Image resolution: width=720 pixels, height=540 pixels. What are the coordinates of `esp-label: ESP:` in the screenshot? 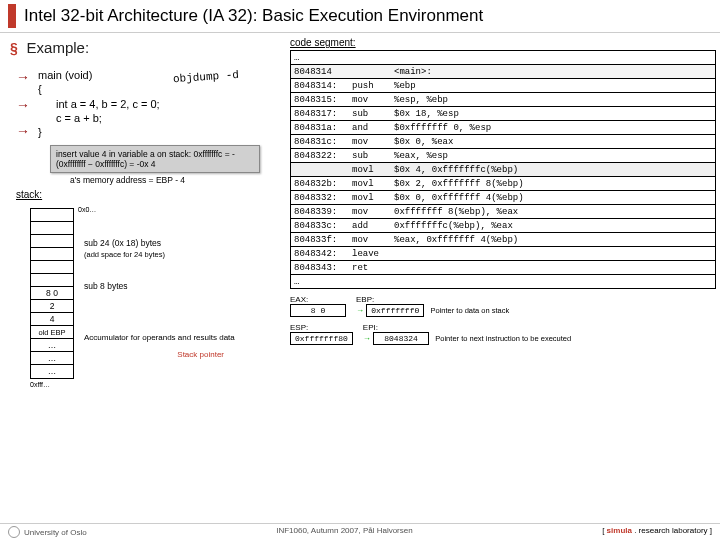 It's located at (322, 328).